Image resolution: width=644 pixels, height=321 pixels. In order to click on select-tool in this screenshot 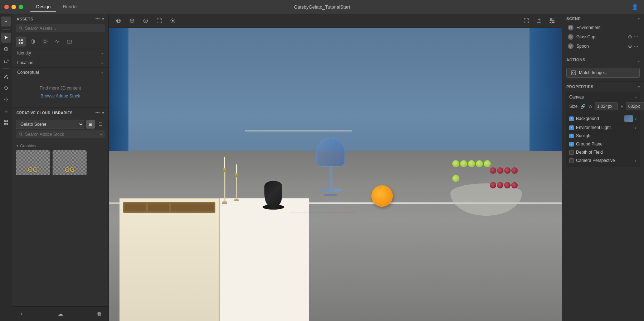, I will do `click(6, 38)`.